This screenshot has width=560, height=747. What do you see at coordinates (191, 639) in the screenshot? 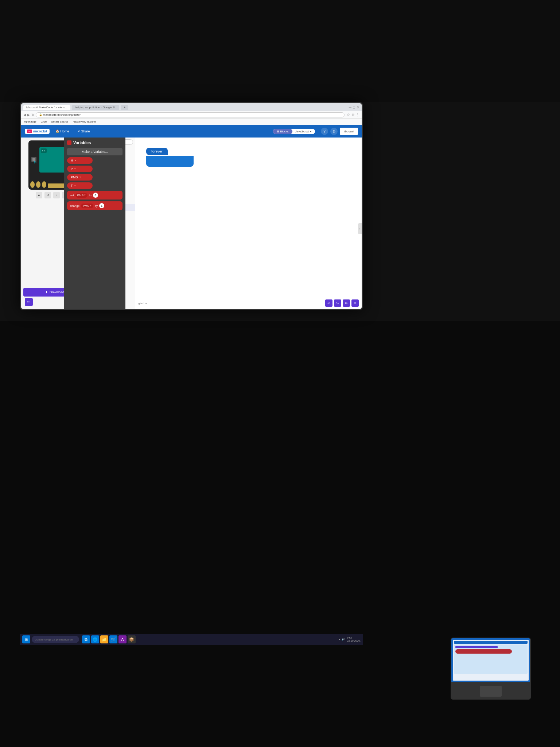
I see `taskbar: ⊞ ⧉ 🌐 📁 🛒 A 📦 ▲ 🔊 7:51 22.10.2020.` at bounding box center [191, 639].